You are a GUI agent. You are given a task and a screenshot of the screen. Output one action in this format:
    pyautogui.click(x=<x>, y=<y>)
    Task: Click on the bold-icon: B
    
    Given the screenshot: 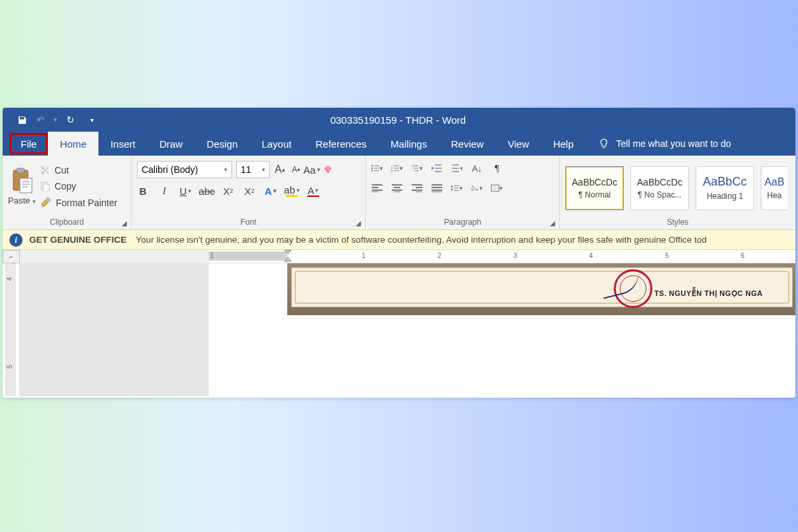 What is the action you would take?
    pyautogui.click(x=143, y=191)
    